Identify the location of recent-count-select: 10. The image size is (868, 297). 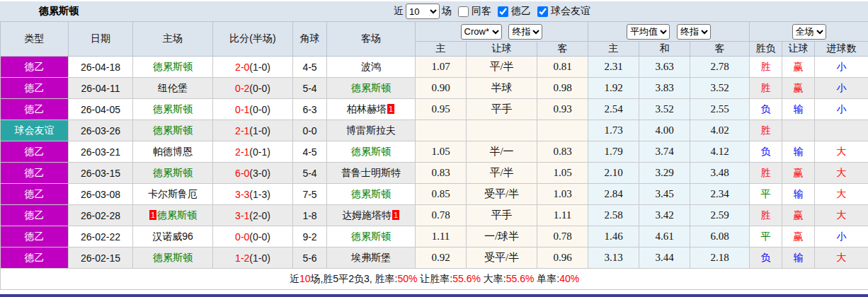
(423, 11).